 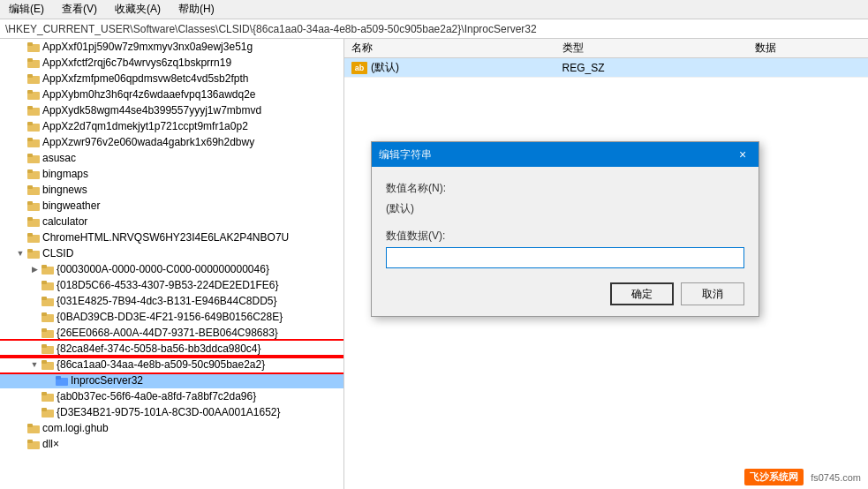 What do you see at coordinates (34, 63) in the screenshot?
I see `folder-icon-app2` at bounding box center [34, 63].